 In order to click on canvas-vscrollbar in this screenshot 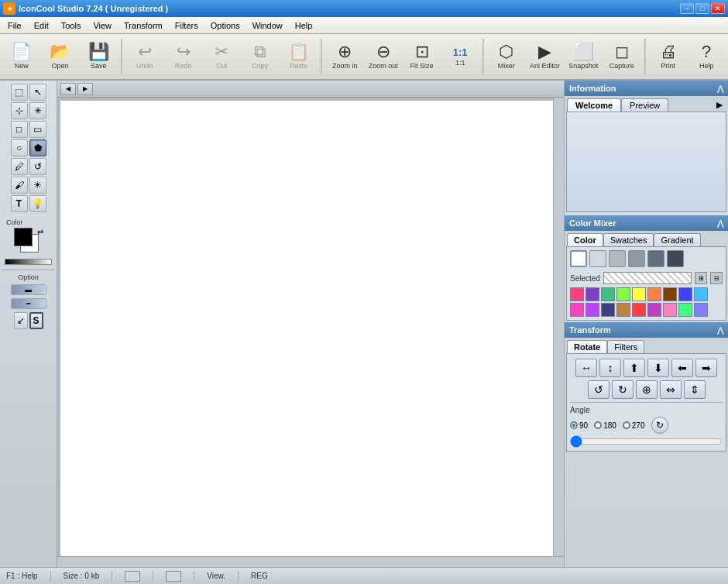, I will do `click(558, 332)`.